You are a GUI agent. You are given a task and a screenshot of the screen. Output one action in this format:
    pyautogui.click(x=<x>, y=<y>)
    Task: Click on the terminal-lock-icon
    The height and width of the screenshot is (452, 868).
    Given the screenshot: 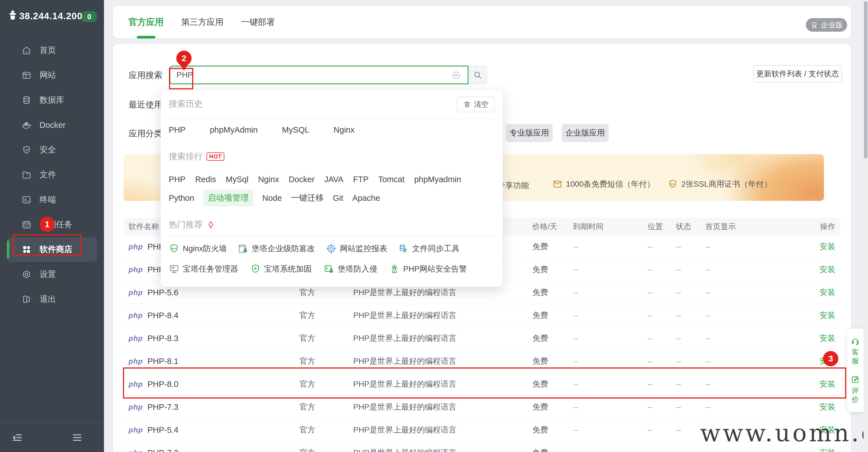 What is the action you would take?
    pyautogui.click(x=329, y=269)
    